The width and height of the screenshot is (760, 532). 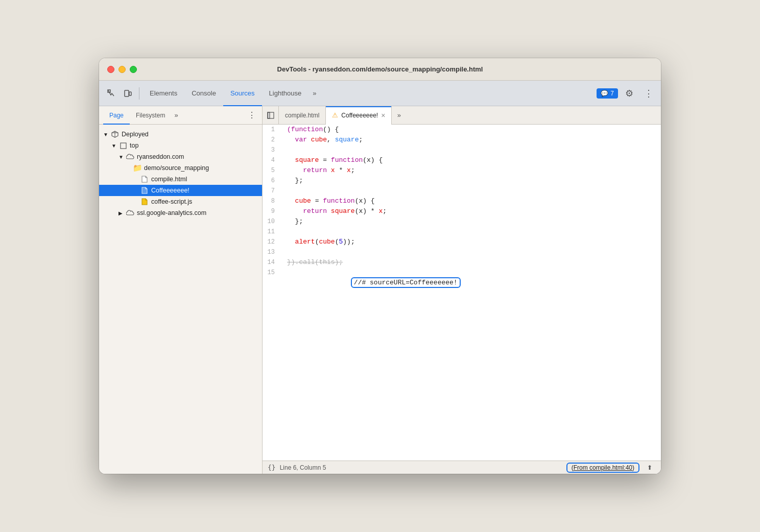 What do you see at coordinates (273, 130) in the screenshot?
I see `line-num-1: 1` at bounding box center [273, 130].